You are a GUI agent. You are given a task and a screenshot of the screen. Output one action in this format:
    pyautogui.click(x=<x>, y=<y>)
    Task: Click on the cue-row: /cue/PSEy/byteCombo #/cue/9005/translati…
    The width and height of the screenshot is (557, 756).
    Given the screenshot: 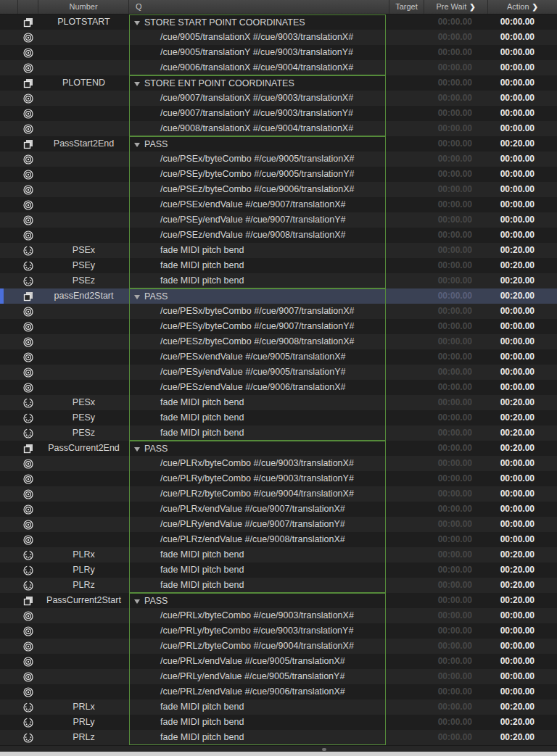 What is the action you would take?
    pyautogui.click(x=278, y=174)
    